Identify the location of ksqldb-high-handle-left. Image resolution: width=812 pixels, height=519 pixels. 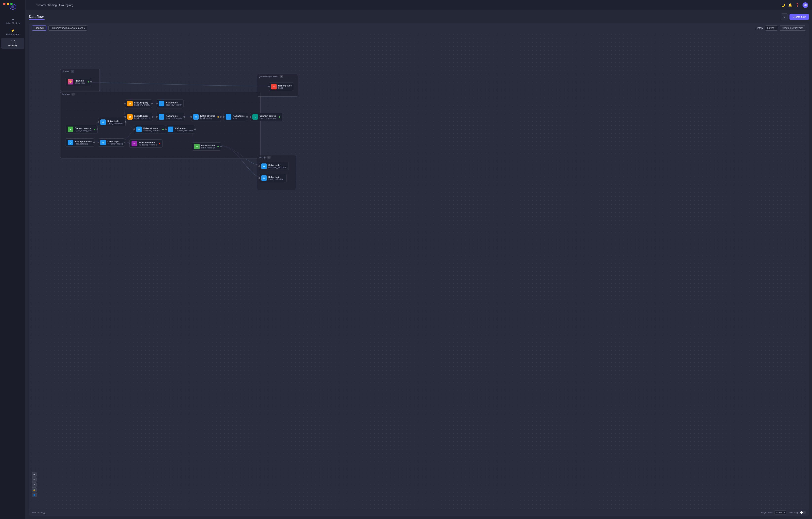
(125, 117).